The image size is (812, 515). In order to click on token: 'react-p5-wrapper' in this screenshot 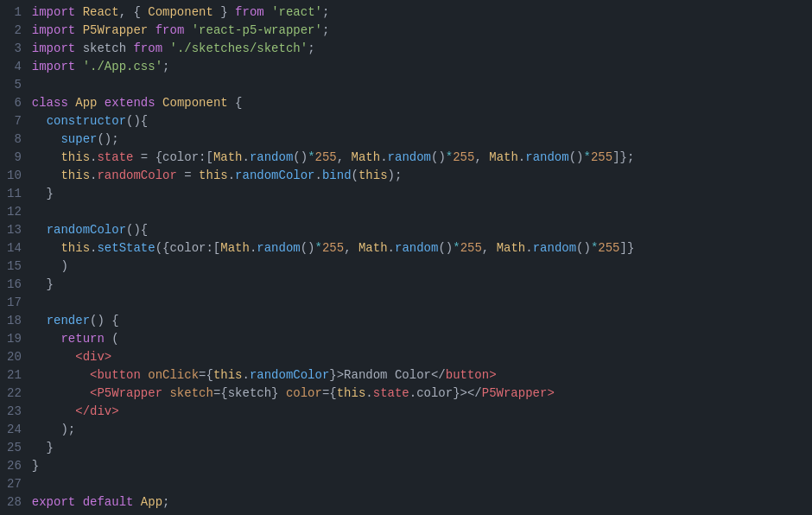, I will do `click(257, 30)`.